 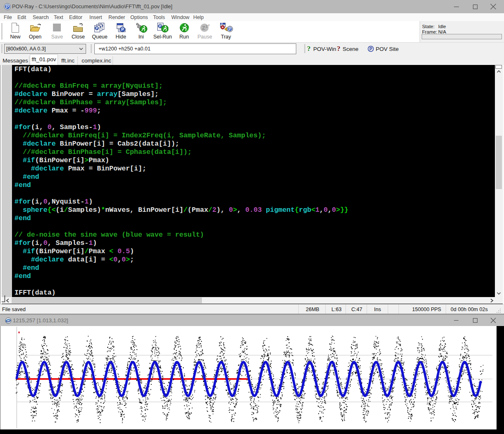 What do you see at coordinates (204, 28) in the screenshot?
I see `svg-text: Z` at bounding box center [204, 28].